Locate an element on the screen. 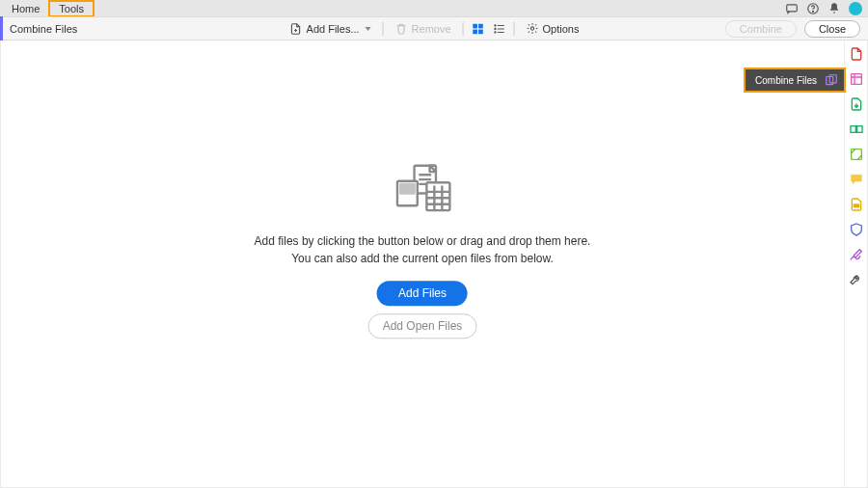  edit-pdf-icon is located at coordinates (856, 79).